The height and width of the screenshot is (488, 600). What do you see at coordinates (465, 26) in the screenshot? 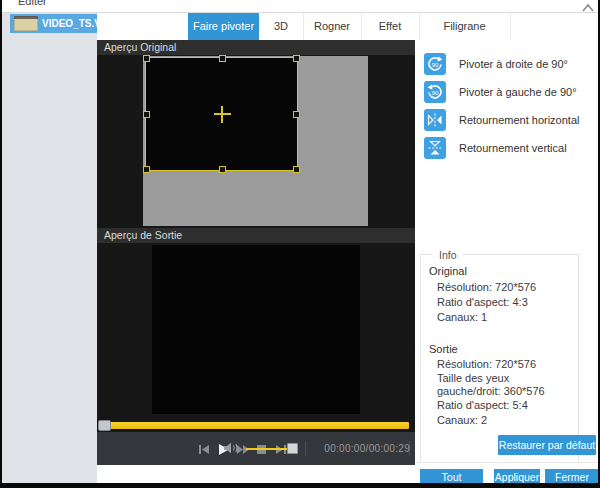
I see `tab-filigrane: Filigrane` at bounding box center [465, 26].